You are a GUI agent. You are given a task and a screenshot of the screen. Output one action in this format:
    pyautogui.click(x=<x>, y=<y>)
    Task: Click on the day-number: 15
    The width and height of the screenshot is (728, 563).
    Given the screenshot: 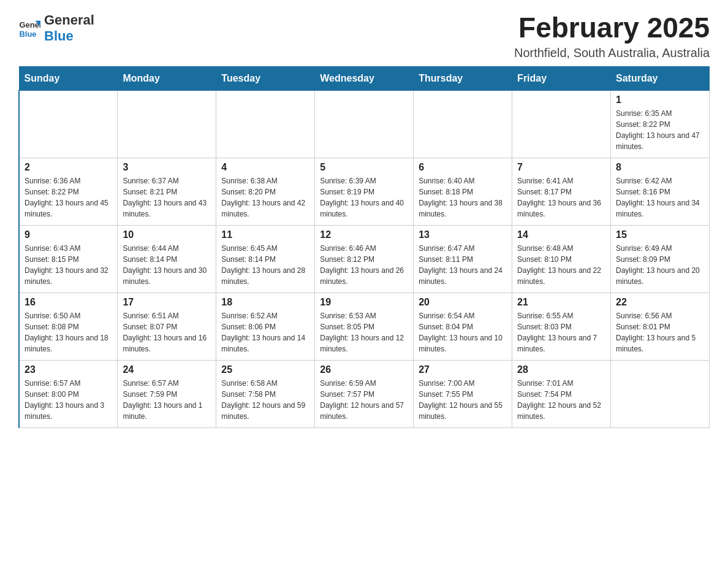 What is the action you would take?
    pyautogui.click(x=660, y=235)
    